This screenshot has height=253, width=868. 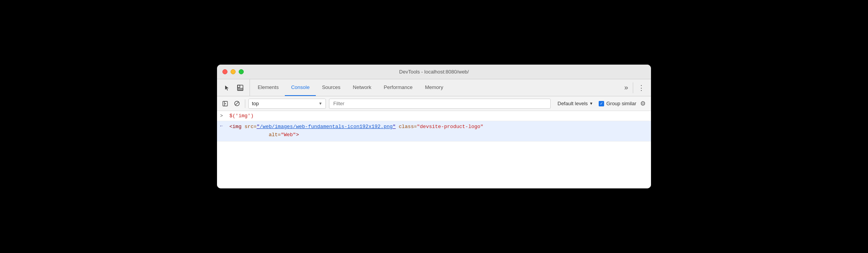 I want to click on result-attr-src-name: src=, so click(x=250, y=127).